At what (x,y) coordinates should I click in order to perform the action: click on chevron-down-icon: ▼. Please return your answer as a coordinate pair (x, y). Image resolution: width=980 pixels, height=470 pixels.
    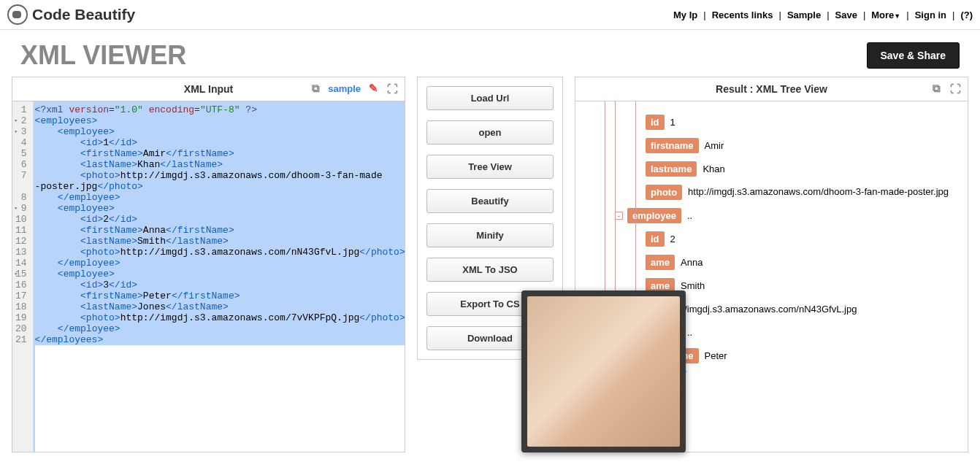
    Looking at the image, I should click on (897, 16).